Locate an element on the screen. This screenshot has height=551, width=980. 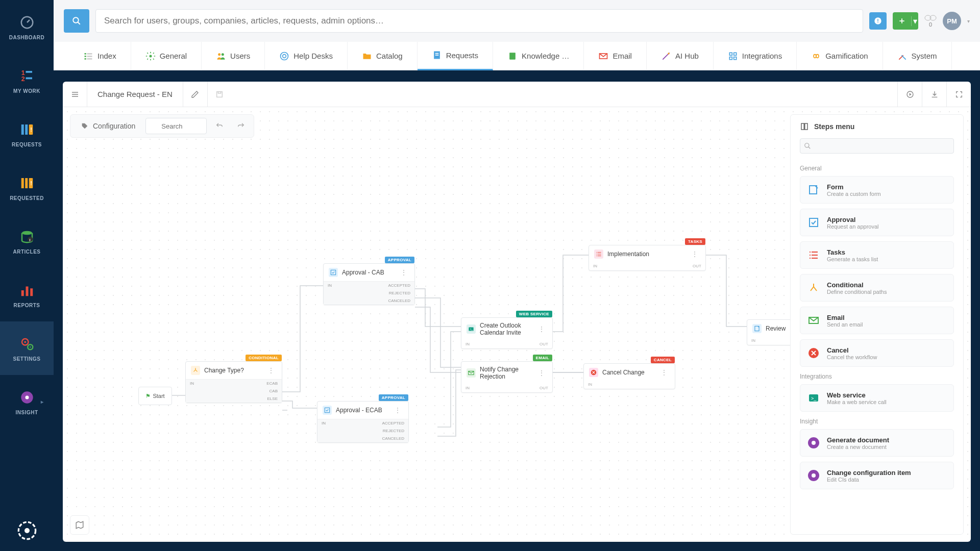
node-approval-cab: APPROVAL Approval - CAB ⋮ INACCEPTED REJ… is located at coordinates (369, 284).